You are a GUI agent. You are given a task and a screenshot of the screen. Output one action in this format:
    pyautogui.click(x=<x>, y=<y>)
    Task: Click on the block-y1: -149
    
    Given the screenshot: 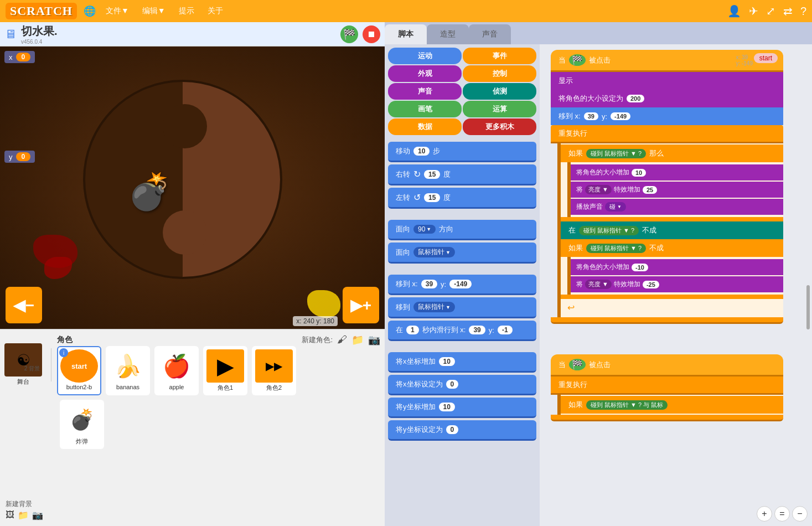 What is the action you would take?
    pyautogui.click(x=620, y=116)
    